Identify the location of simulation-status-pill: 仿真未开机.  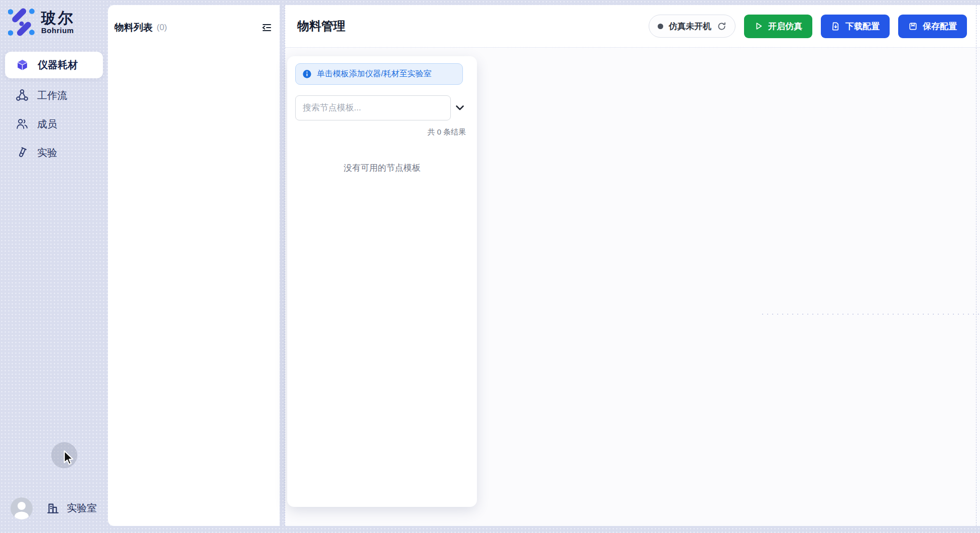
(692, 26).